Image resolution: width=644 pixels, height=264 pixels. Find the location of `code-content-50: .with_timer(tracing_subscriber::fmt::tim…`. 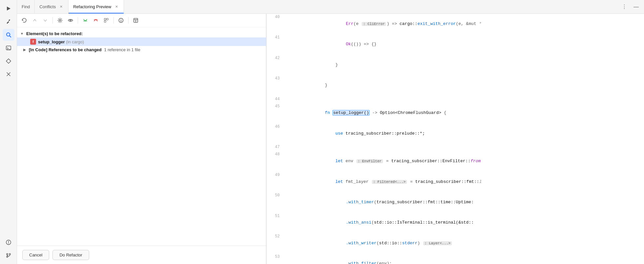

code-content-50: .with_timer(tracing_subscriber::fmt::tim… is located at coordinates (469, 202).